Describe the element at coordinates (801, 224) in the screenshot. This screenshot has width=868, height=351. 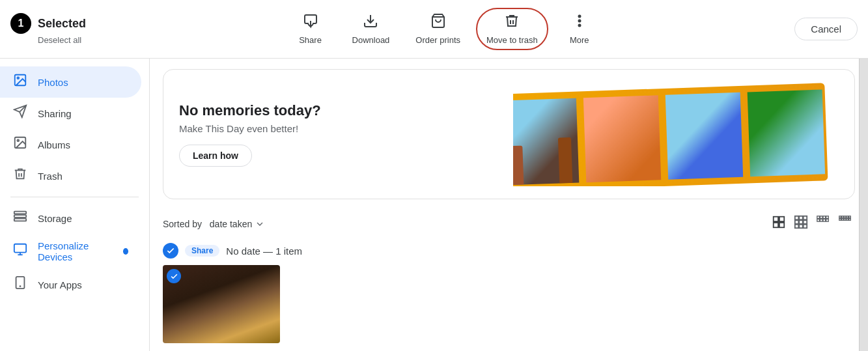
I see `view-medium-button` at that location.